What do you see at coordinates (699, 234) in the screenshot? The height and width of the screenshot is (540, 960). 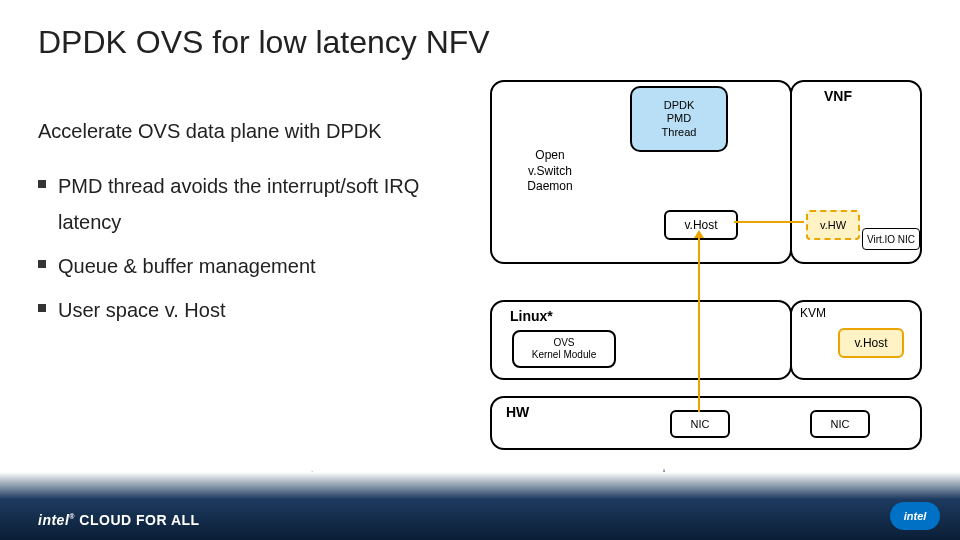 I see `arrow-head-icon` at bounding box center [699, 234].